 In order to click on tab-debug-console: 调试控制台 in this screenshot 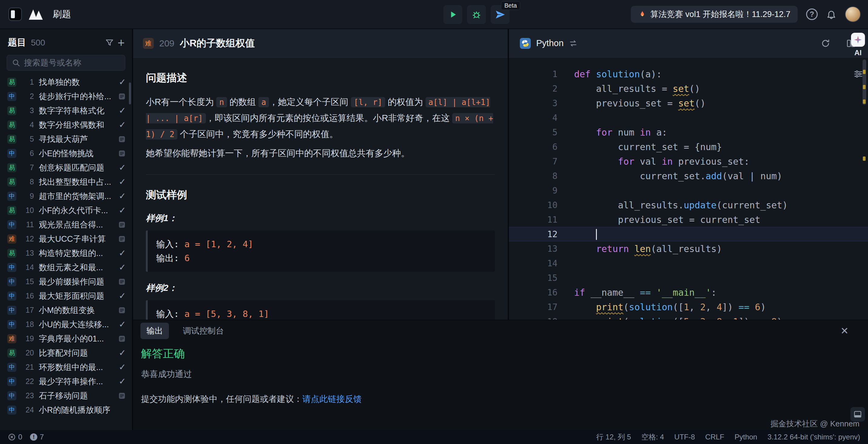, I will do `click(204, 331)`.